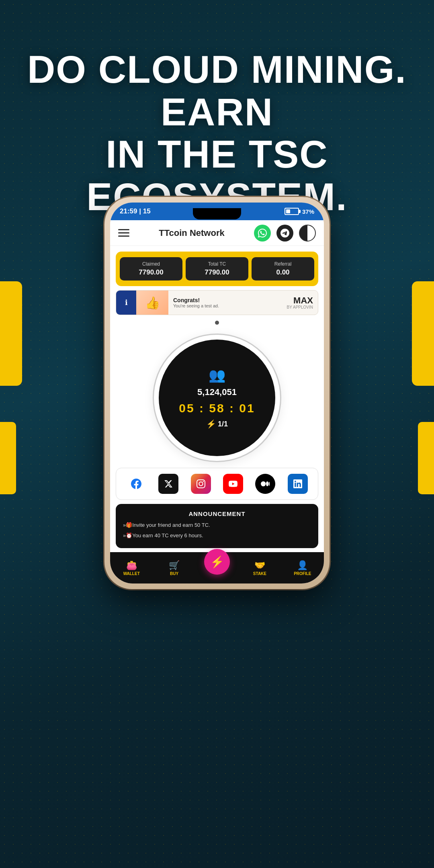 This screenshot has width=434, height=868. What do you see at coordinates (135, 211) in the screenshot?
I see `status-time: 21:59 | 15` at bounding box center [135, 211].